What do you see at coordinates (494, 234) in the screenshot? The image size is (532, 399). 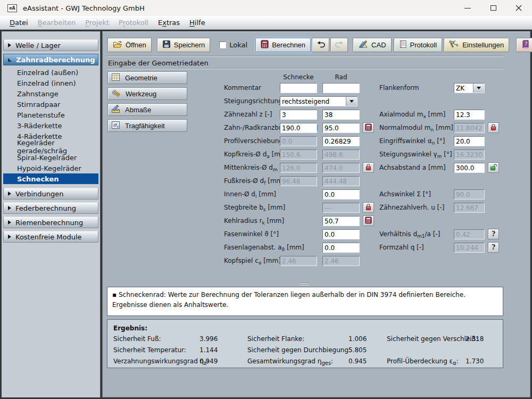 I see `help-button-verhaeltnis: ?` at bounding box center [494, 234].